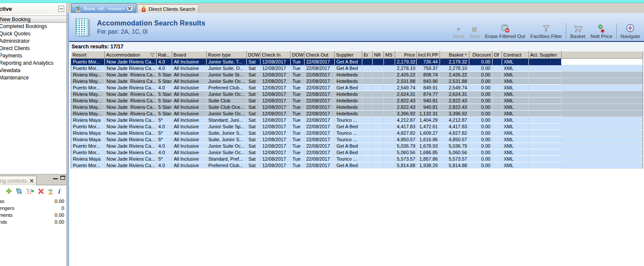 This screenshot has width=644, height=266. I want to click on palm-icon, so click(50, 191).